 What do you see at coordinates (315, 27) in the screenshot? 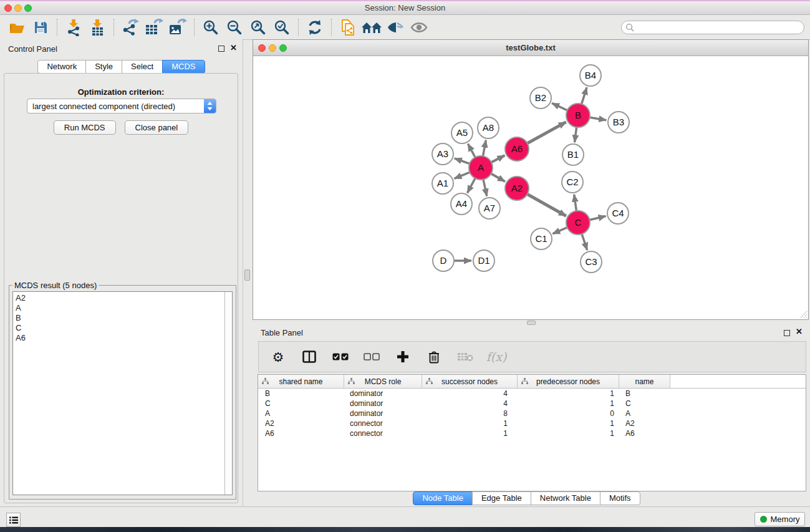
I see `apply-layout-button` at bounding box center [315, 27].